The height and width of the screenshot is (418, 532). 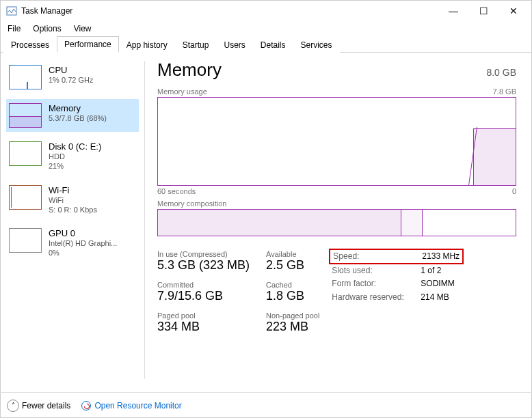 What do you see at coordinates (72, 190) in the screenshot?
I see `wifi-name: Wi-Fi` at bounding box center [72, 190].